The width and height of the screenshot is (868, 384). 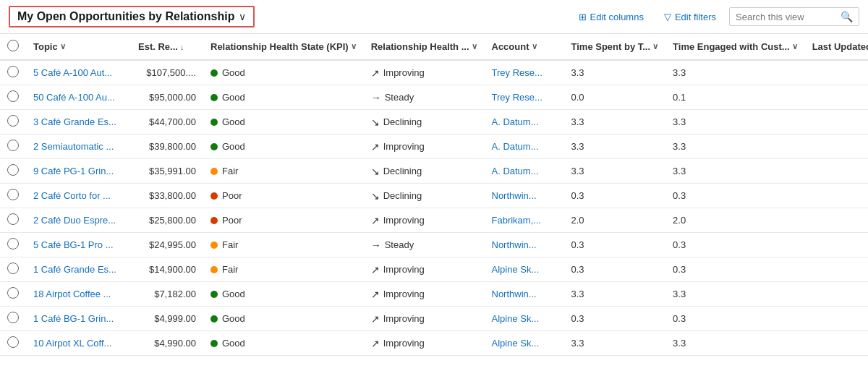 I want to click on col-account-filter-icon: ∨, so click(x=535, y=46).